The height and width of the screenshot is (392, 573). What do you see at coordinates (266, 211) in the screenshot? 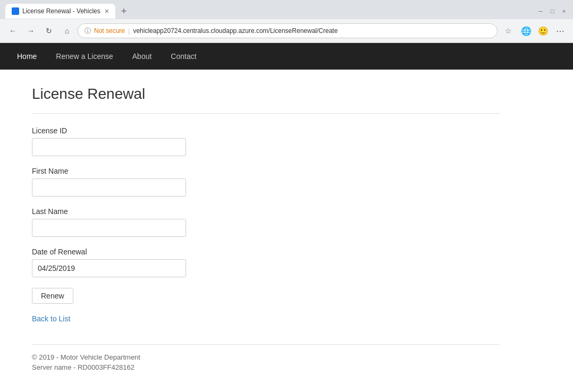
I see `last-name-label: Last Name` at bounding box center [266, 211].